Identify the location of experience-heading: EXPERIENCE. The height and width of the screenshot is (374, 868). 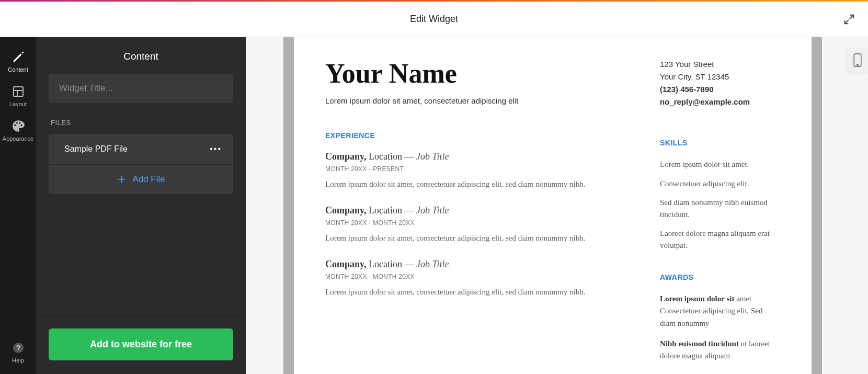
(477, 135).